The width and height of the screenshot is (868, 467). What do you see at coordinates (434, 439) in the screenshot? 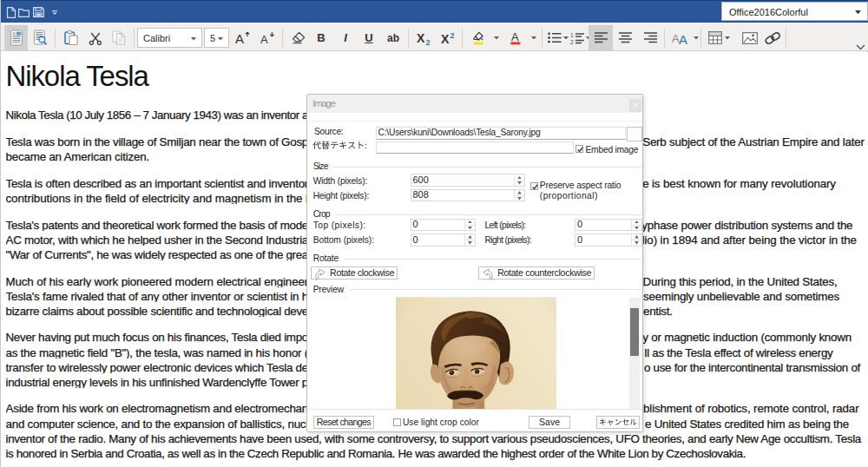
I see `text-segment: inventor of the radio. Many of his achie…` at bounding box center [434, 439].